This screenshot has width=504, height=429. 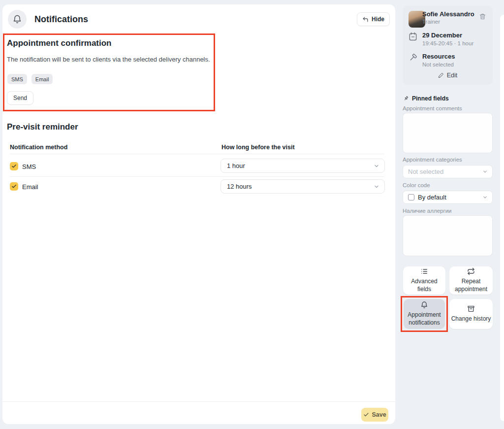 I want to click on send-button: Send, so click(x=20, y=98).